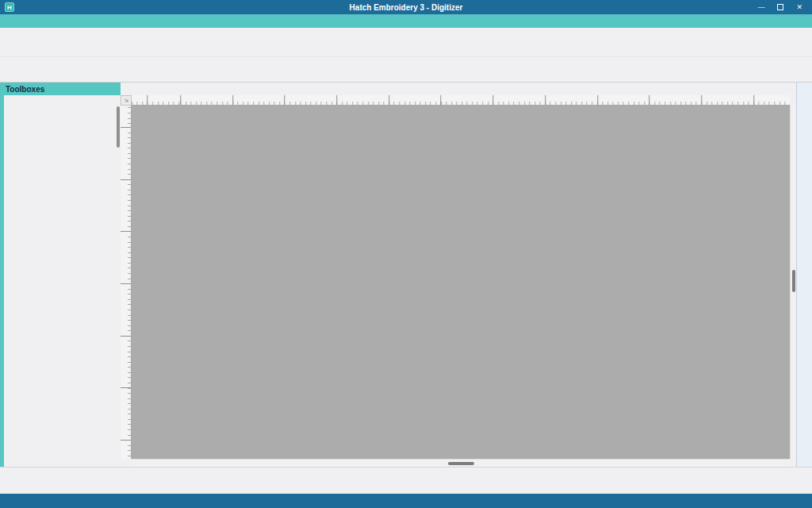 The height and width of the screenshot is (508, 812). Describe the element at coordinates (118, 281) in the screenshot. I see `toolbox-scrollbar` at that location.